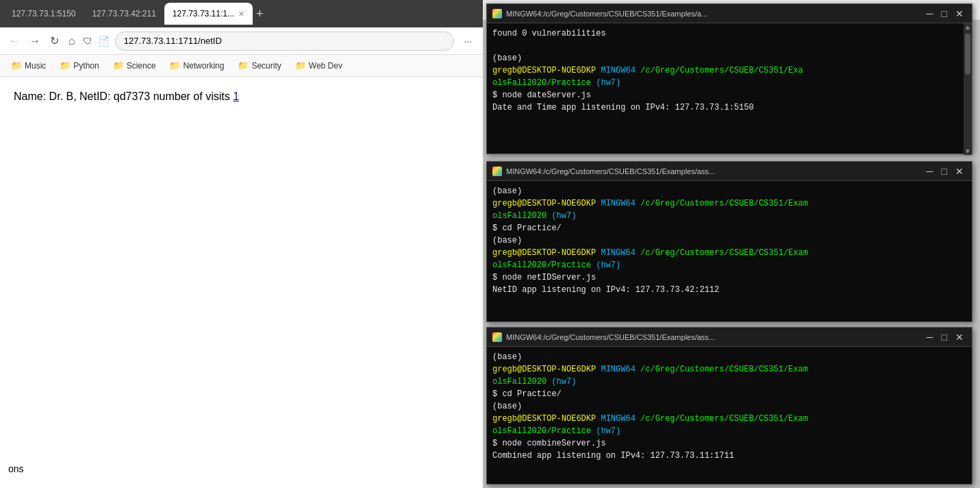 The image size is (980, 488). What do you see at coordinates (959, 171) in the screenshot?
I see `terminal-middle-close: ✕` at bounding box center [959, 171].